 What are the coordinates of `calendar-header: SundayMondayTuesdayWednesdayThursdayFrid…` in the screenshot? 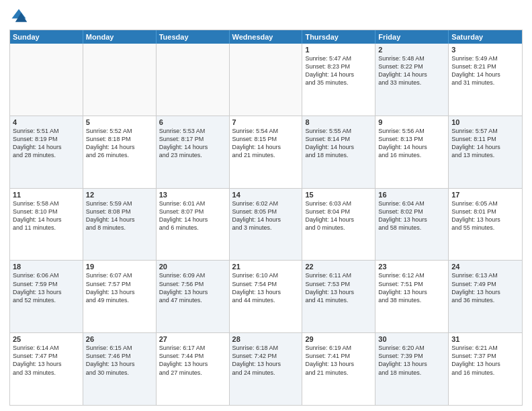 It's located at (266, 37).